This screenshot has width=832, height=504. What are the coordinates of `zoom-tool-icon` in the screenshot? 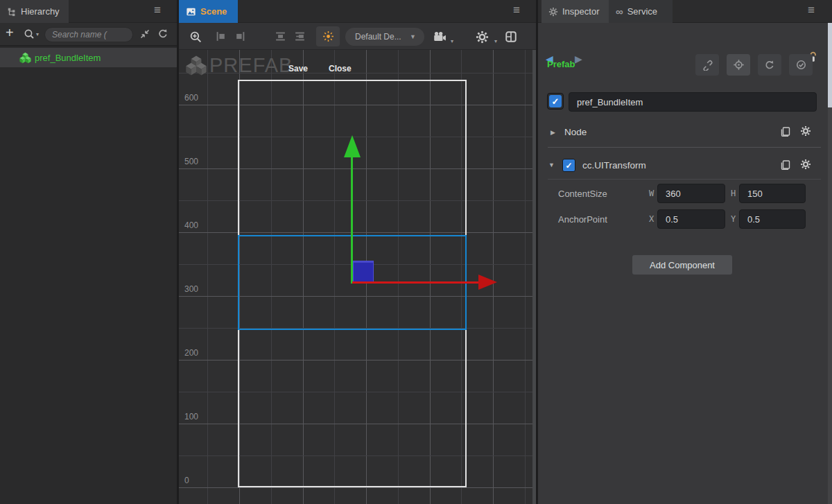 It's located at (196, 37).